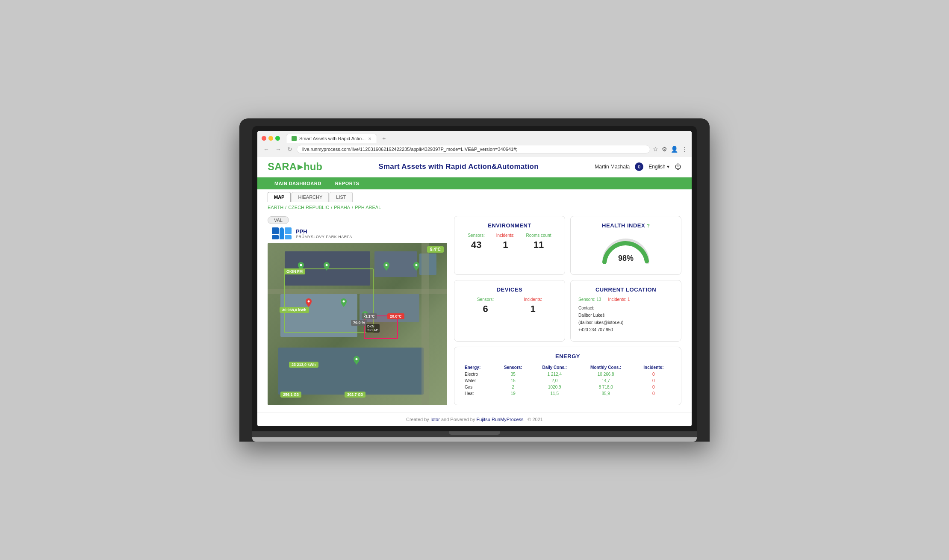 This screenshot has height=560, width=949. I want to click on health-panel: HEALTH INDEX ? 98%, so click(626, 245).